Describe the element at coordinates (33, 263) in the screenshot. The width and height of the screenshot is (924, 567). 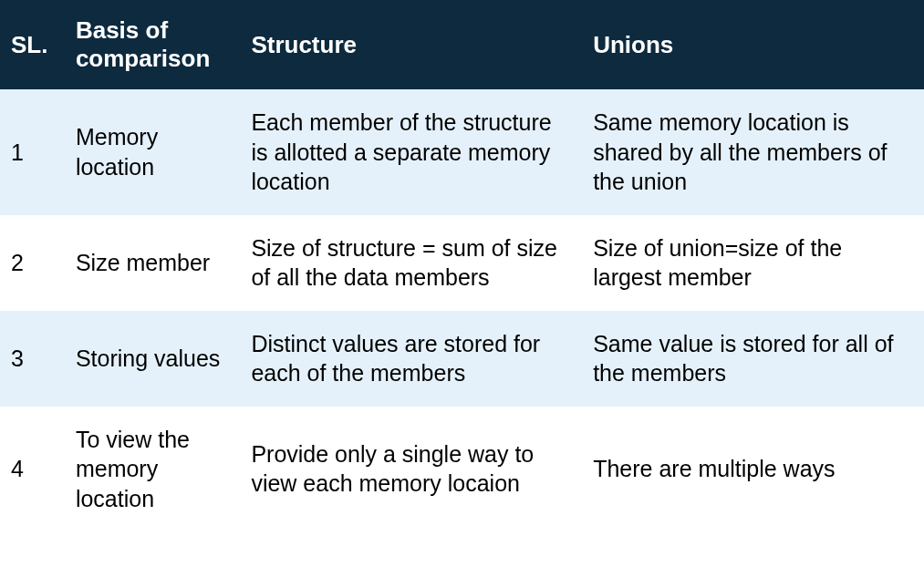
I see `cell-sl: 2` at that location.